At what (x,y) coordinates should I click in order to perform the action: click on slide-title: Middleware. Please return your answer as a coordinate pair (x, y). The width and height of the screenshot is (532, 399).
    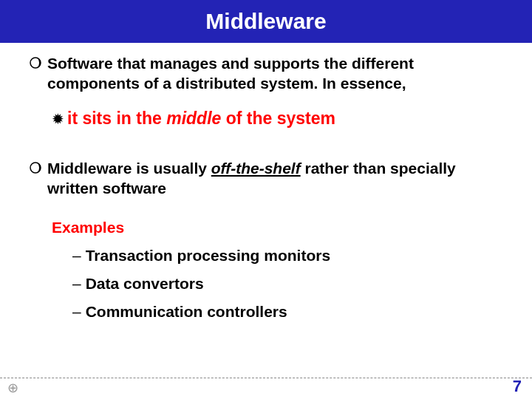
    Looking at the image, I should click on (266, 21).